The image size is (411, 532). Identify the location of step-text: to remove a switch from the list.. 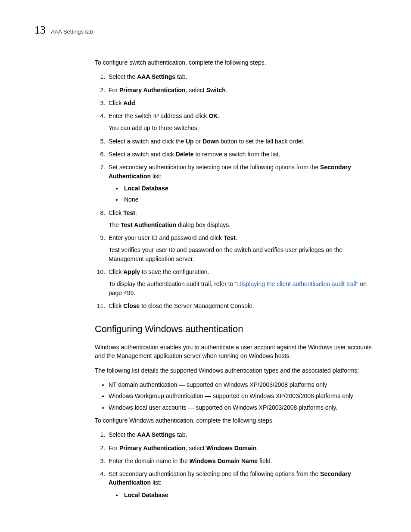
(237, 154).